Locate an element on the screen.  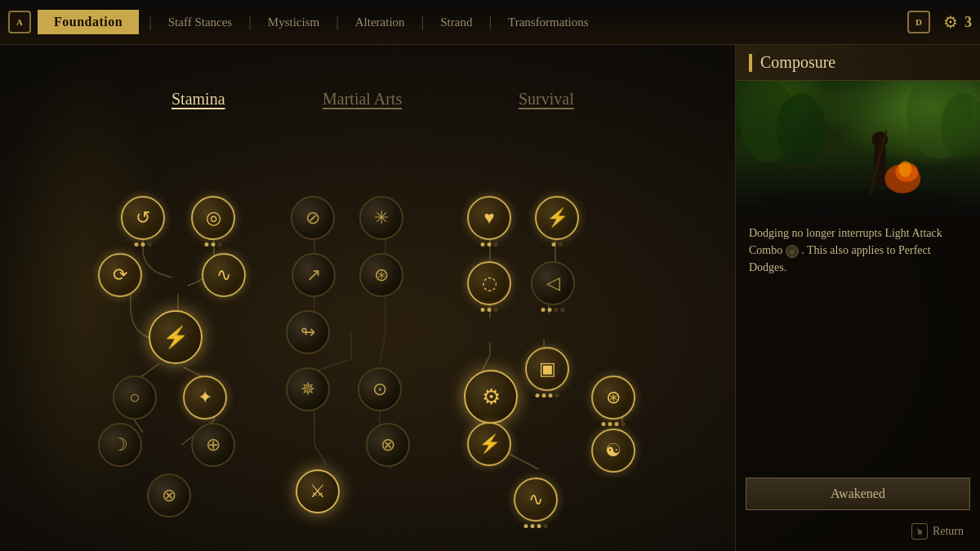
skill-points: 3 is located at coordinates (969, 23).